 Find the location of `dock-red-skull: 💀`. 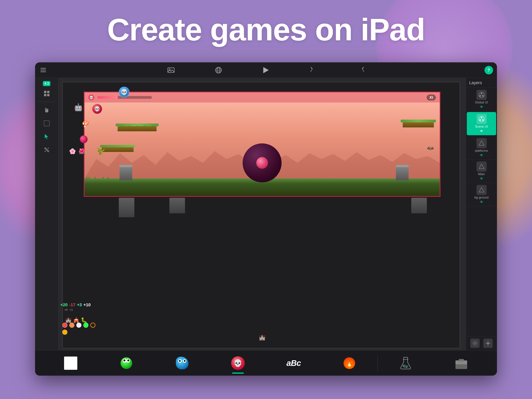

dock-red-skull: 💀 is located at coordinates (238, 363).